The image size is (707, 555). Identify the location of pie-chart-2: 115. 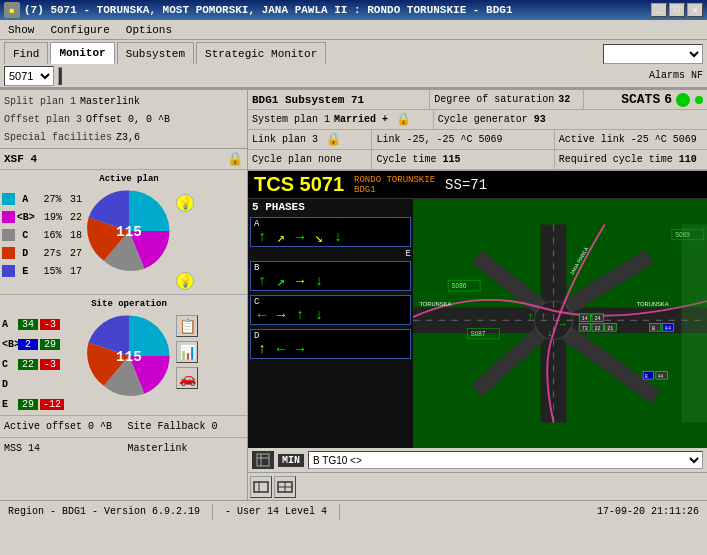
(129, 356).